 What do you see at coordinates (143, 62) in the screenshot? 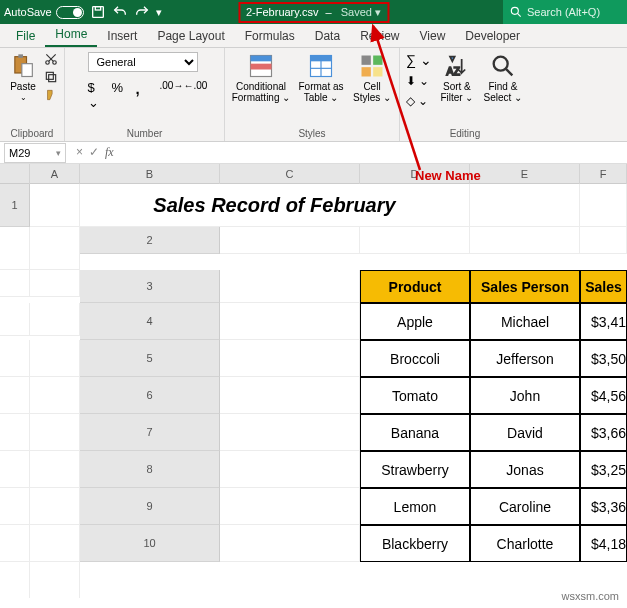
I see `number-format-select: General` at bounding box center [143, 62].